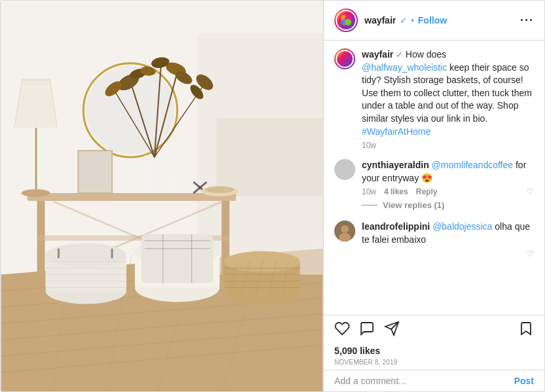  What do you see at coordinates (413, 205) in the screenshot?
I see `view-replies-text: View replies (1)` at bounding box center [413, 205].